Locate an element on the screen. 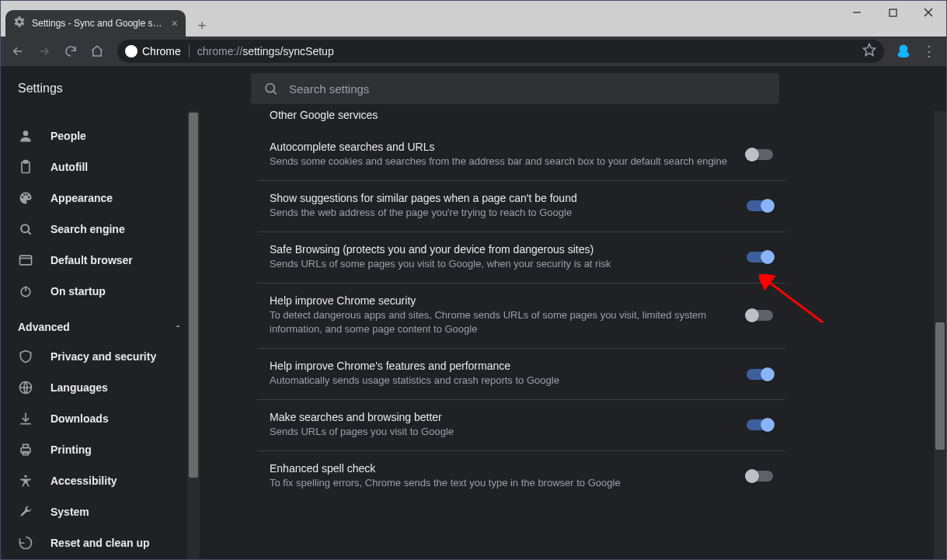 Image resolution: width=947 pixels, height=560 pixels. page-scrollbar is located at coordinates (940, 336).